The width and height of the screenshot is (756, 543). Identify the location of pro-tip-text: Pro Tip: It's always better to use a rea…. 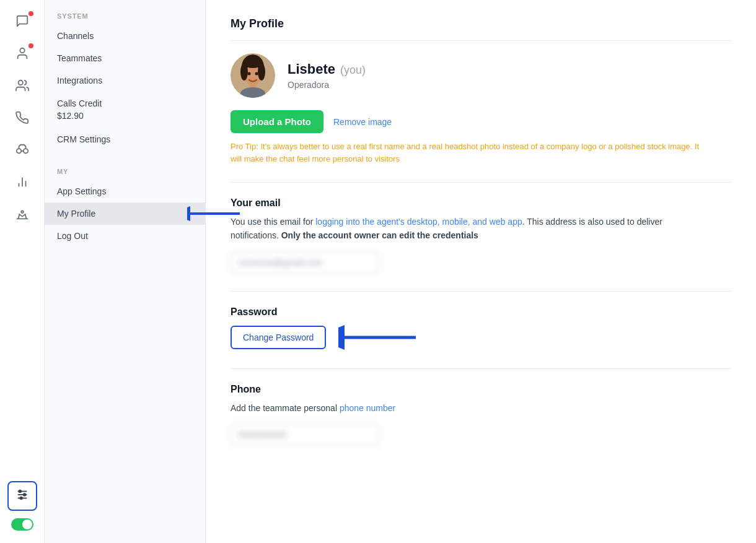
(466, 152).